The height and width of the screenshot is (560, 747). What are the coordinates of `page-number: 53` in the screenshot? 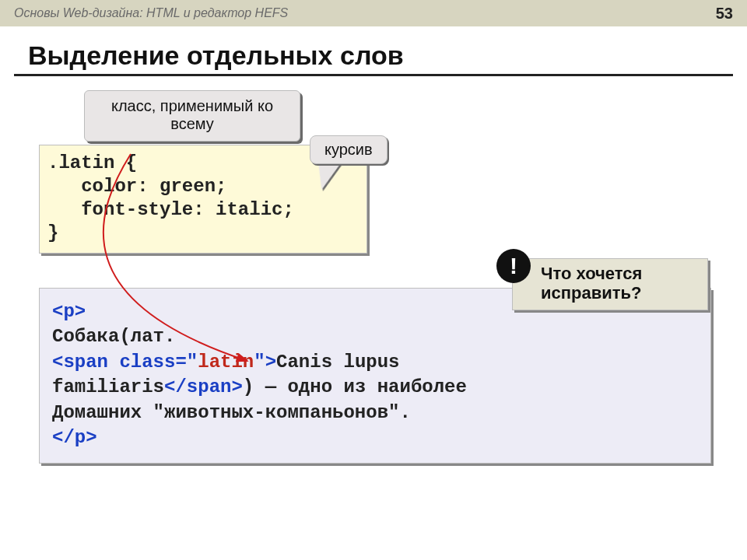 It's located at (724, 14).